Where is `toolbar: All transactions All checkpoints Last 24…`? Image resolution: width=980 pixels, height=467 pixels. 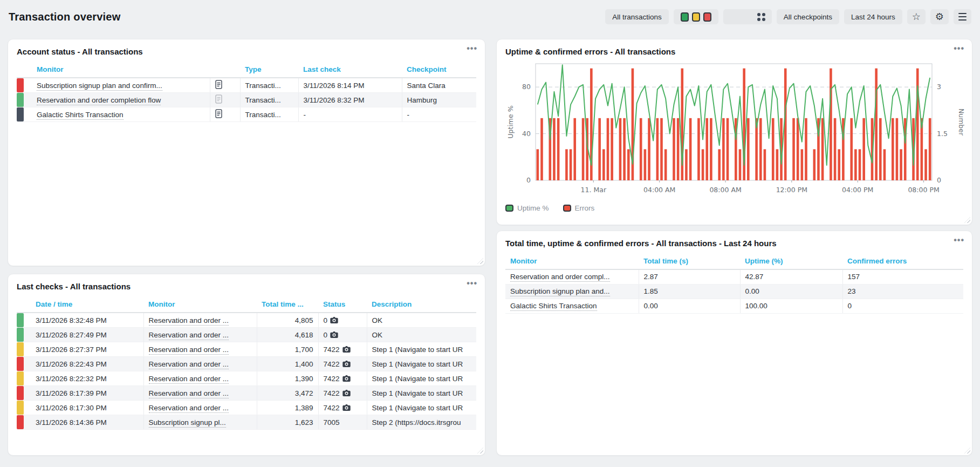 toolbar: All transactions All checkpoints Last 24… is located at coordinates (789, 17).